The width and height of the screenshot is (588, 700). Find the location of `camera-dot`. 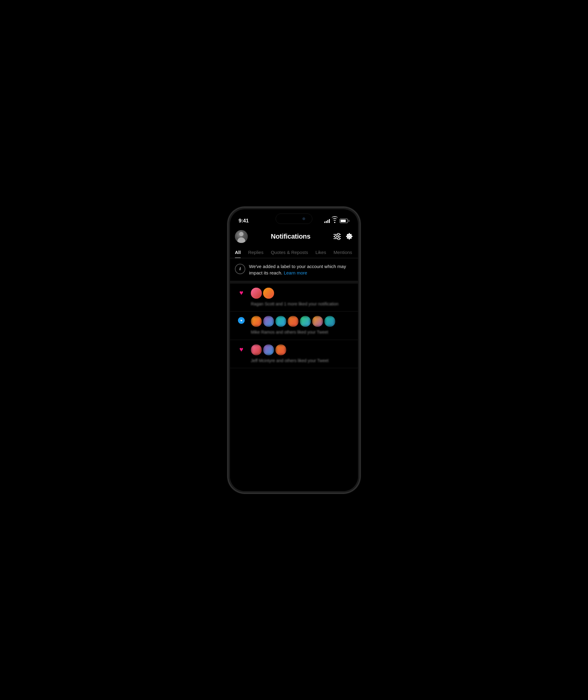

camera-dot is located at coordinates (304, 219).